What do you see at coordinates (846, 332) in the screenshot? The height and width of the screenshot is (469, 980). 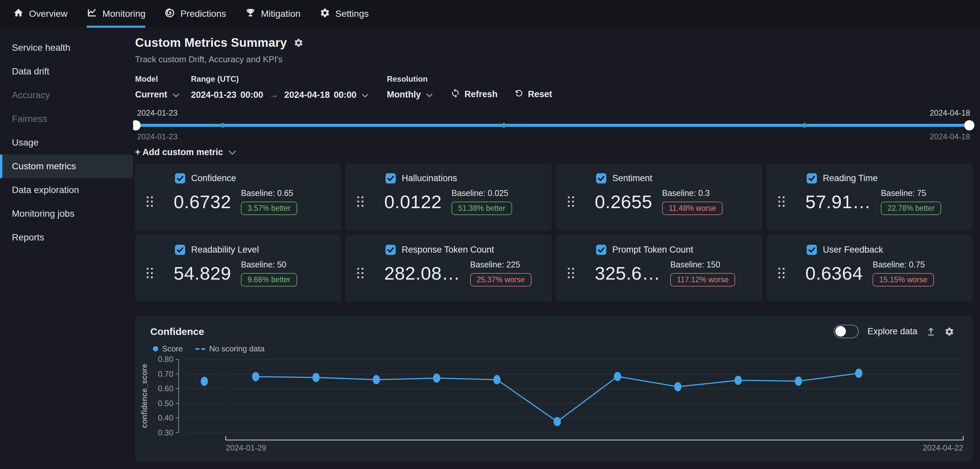 I see `explore-data-toggle` at bounding box center [846, 332].